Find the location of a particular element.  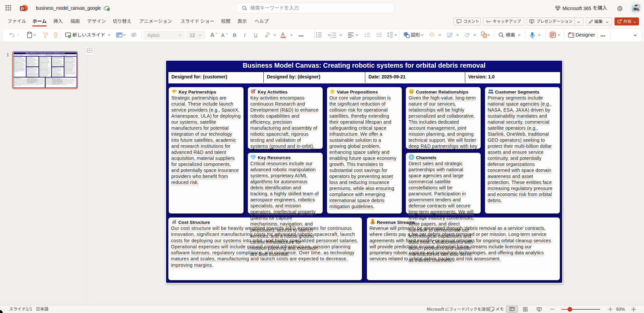

svg-text: P is located at coordinates (23, 9).